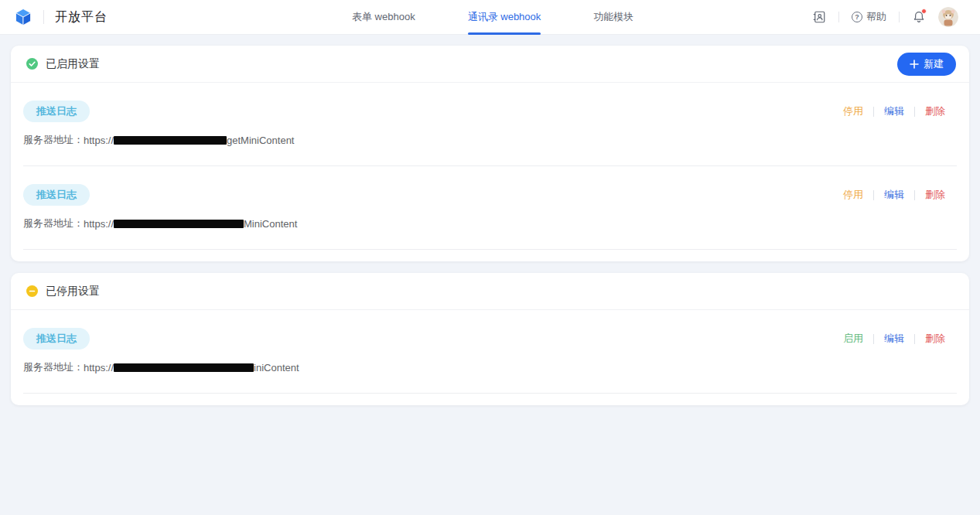 The width and height of the screenshot is (980, 515). What do you see at coordinates (490, 64) in the screenshot?
I see `card-header: 已启用设置 新建` at bounding box center [490, 64].